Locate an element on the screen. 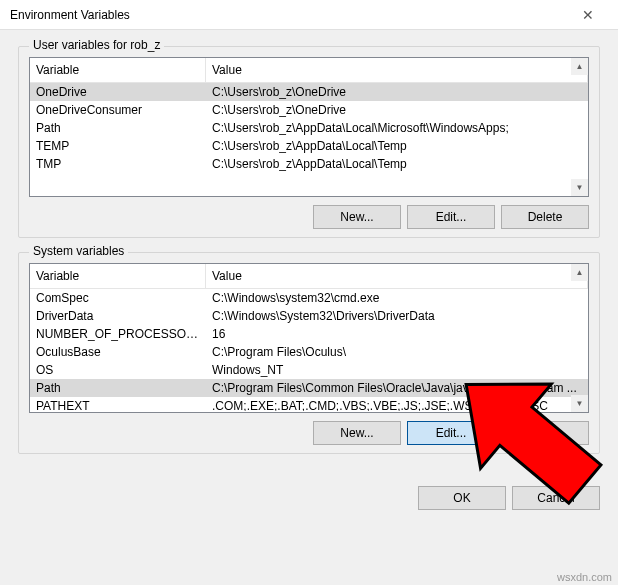  cell-value: .COM;.EXE;.BAT;.CMD;.VBS;.VBE;.JS;.JSE;.… is located at coordinates (397, 404).